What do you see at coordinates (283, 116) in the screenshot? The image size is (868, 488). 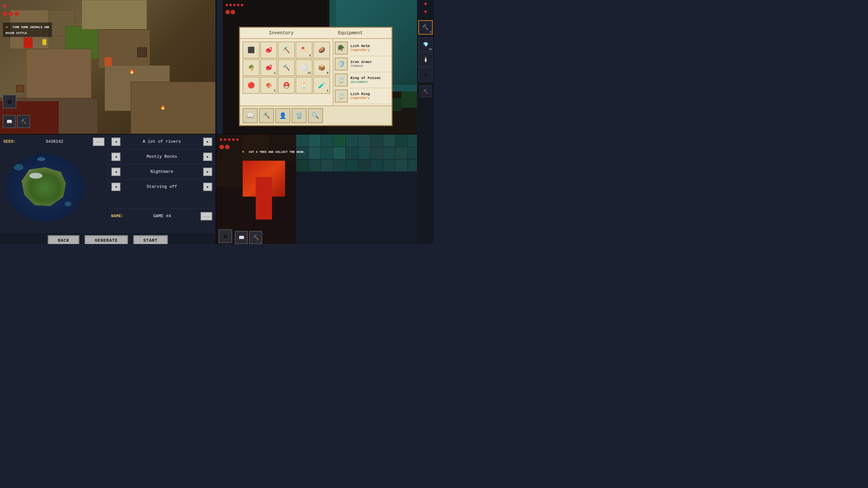 I see `inv-tool-character: 👤` at bounding box center [283, 116].